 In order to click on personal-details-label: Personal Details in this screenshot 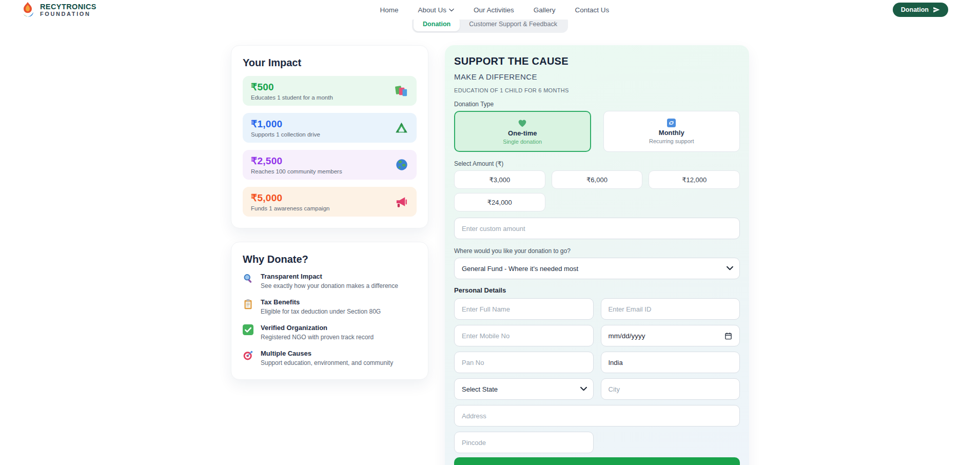, I will do `click(597, 290)`.